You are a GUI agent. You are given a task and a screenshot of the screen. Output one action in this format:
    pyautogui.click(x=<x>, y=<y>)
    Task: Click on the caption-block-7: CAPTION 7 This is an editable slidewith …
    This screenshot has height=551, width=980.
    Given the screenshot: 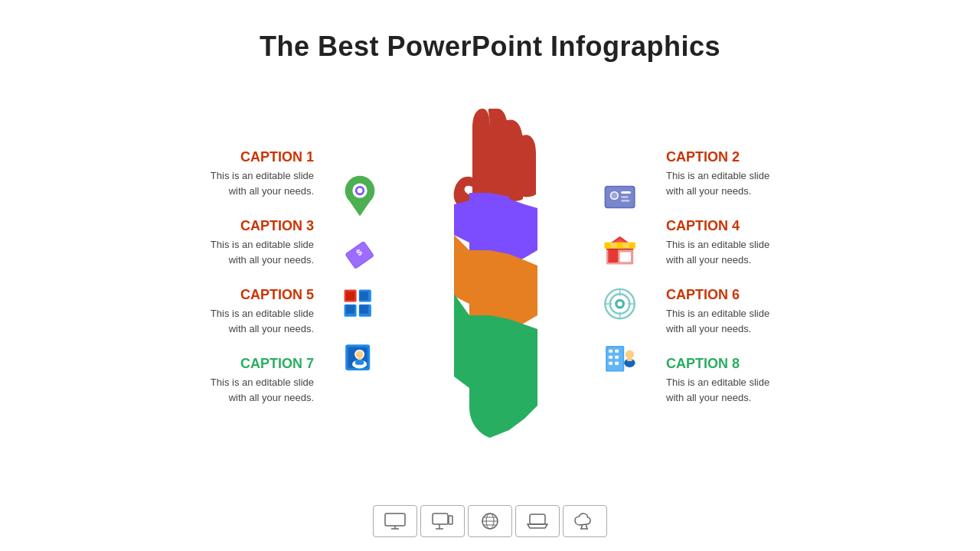 What is the action you would take?
    pyautogui.click(x=199, y=380)
    